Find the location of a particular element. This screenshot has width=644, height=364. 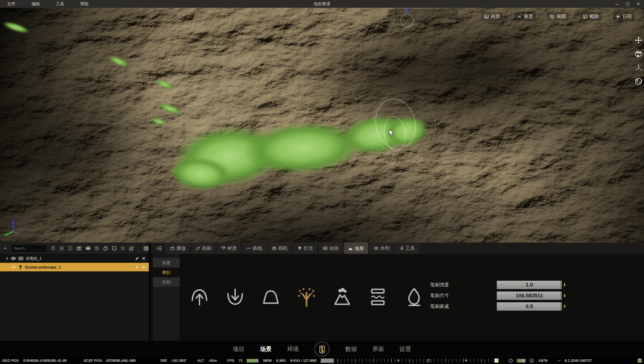

speed-gauge-icon is located at coordinates (511, 361).